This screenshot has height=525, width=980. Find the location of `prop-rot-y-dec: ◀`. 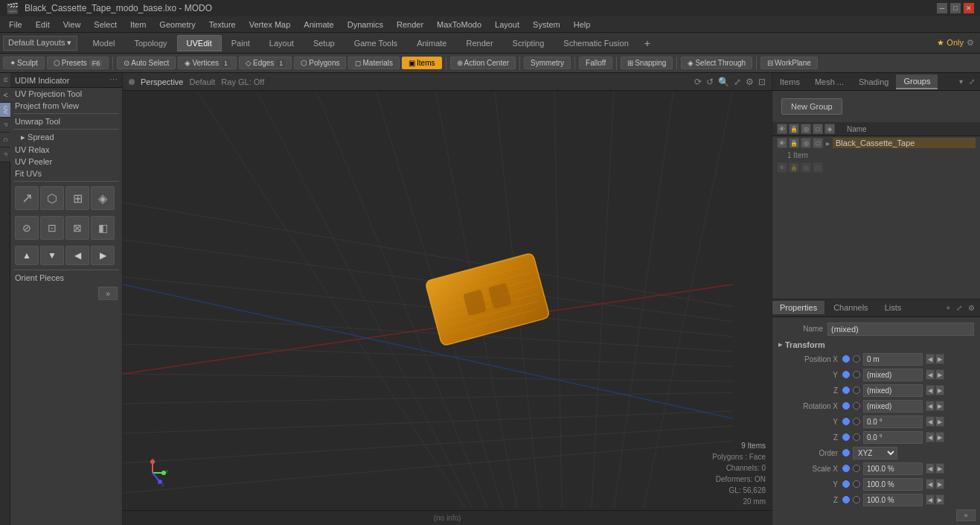

prop-rot-y-dec: ◀ is located at coordinates (930, 421).